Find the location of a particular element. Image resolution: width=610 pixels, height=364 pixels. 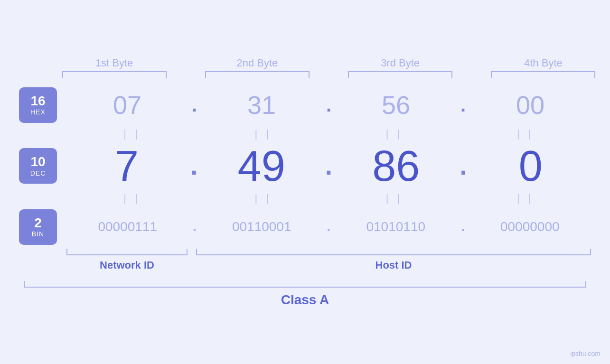

par-2-4: | | is located at coordinates (526, 198).